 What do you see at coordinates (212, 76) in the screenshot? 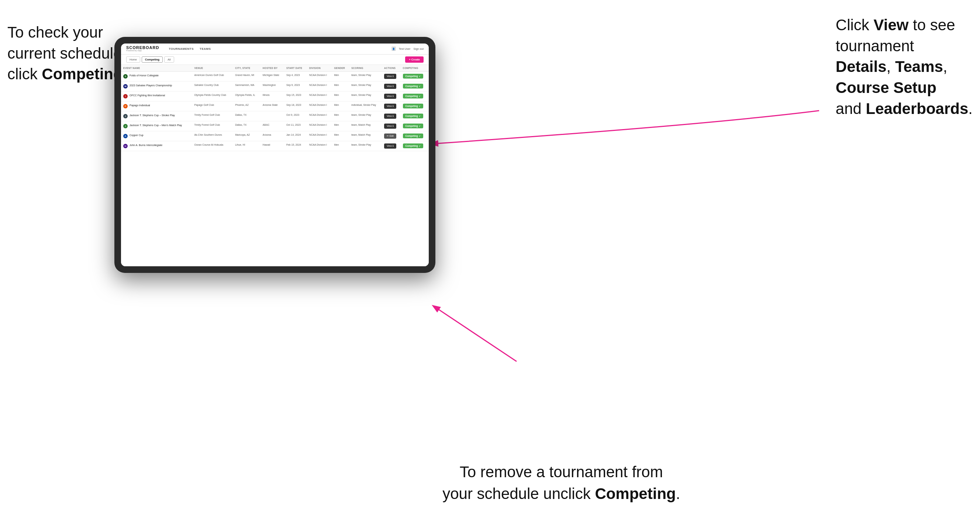
I see `venue-cell: American Dunes Golf Club` at bounding box center [212, 76].